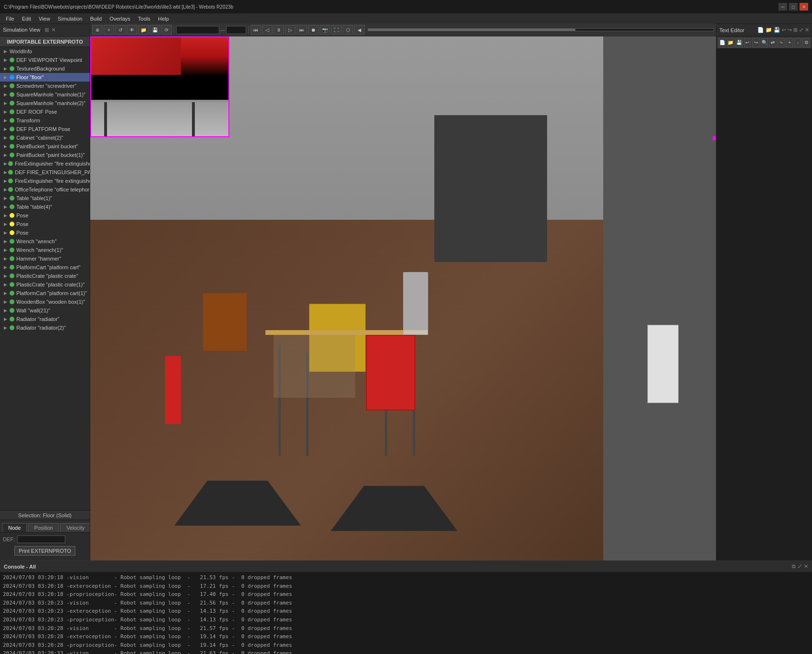  Describe the element at coordinates (45, 259) in the screenshot. I see `tree-item: ▶Hammer "hammer"` at that location.